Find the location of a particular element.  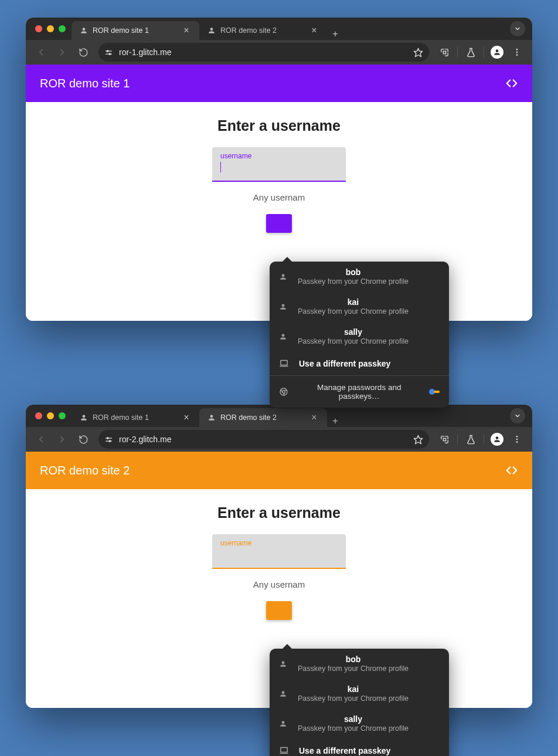

use-different-label: Use a different passkey is located at coordinates (345, 751).